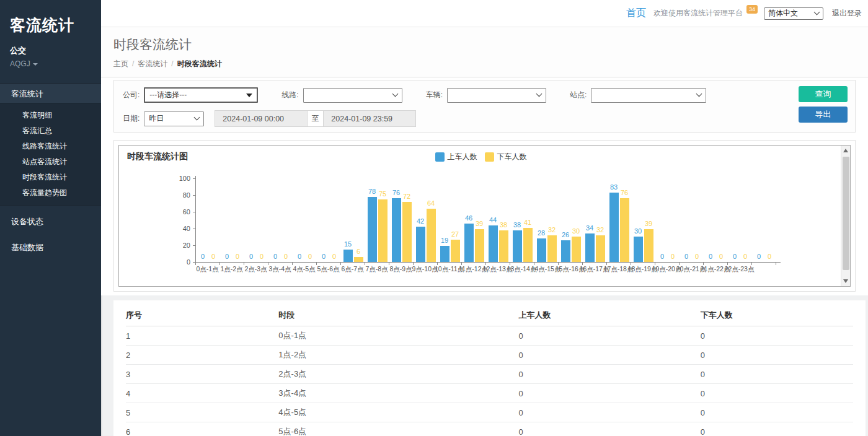 This screenshot has width=868, height=436. What do you see at coordinates (488, 263) in the screenshot?
I see `x-axis` at bounding box center [488, 263].